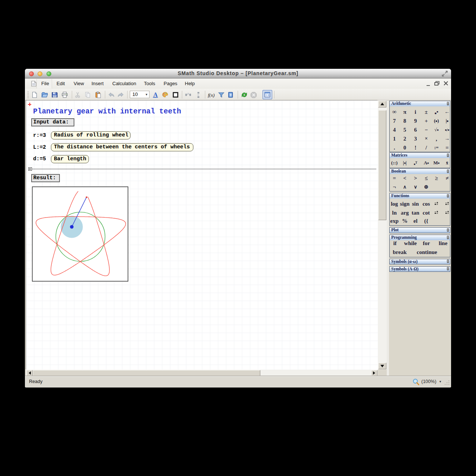 The height and width of the screenshot is (476, 476). Describe the element at coordinates (211, 95) in the screenshot. I see `svg-text: f(x)` at that location.